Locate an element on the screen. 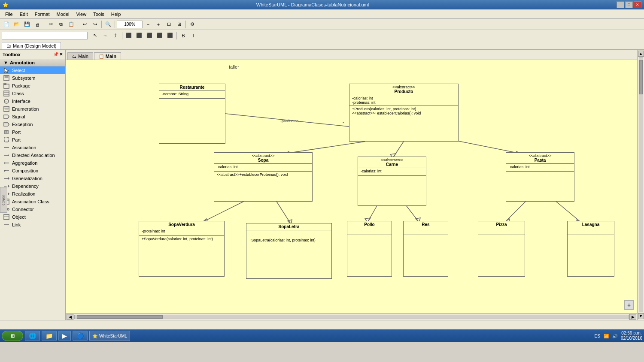 This screenshot has height=362, width=644. toolbox-item-aggregation: Aggregation is located at coordinates (33, 163).